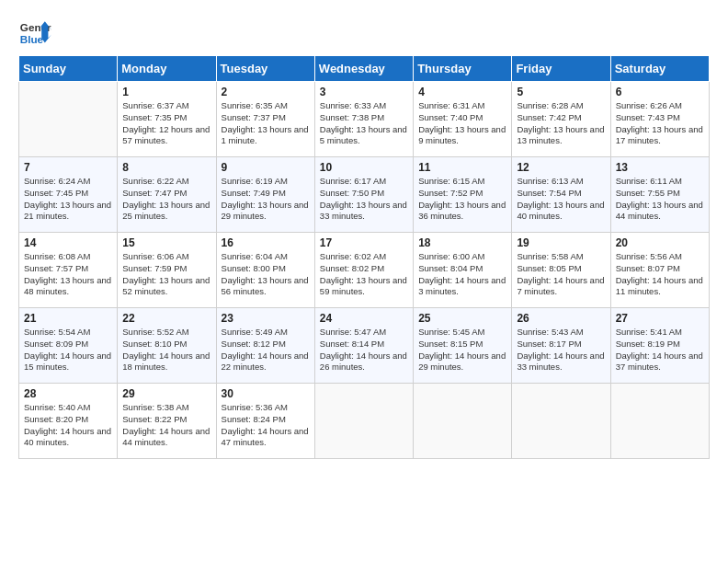 The width and height of the screenshot is (728, 563). Describe the element at coordinates (68, 350) in the screenshot. I see `day-info: Sunrise: 5:54 AMSunset: 8:09 PMDaylight:…` at that location.